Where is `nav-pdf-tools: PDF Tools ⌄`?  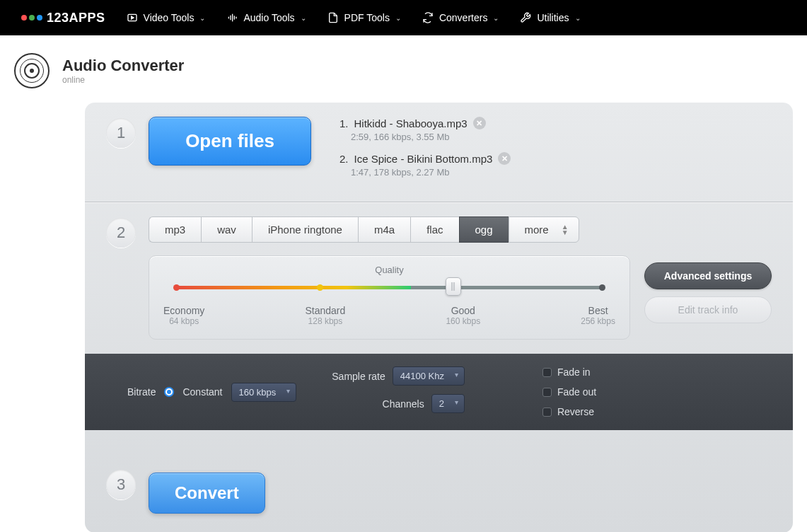
nav-pdf-tools: PDF Tools ⌄ is located at coordinates (364, 18).